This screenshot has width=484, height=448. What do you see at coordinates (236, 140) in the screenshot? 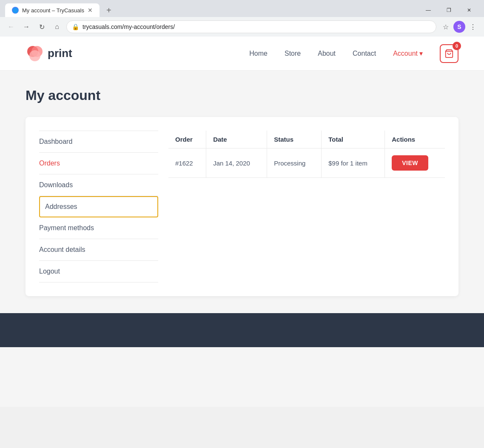
I see `col-header-date: Date` at bounding box center [236, 140].